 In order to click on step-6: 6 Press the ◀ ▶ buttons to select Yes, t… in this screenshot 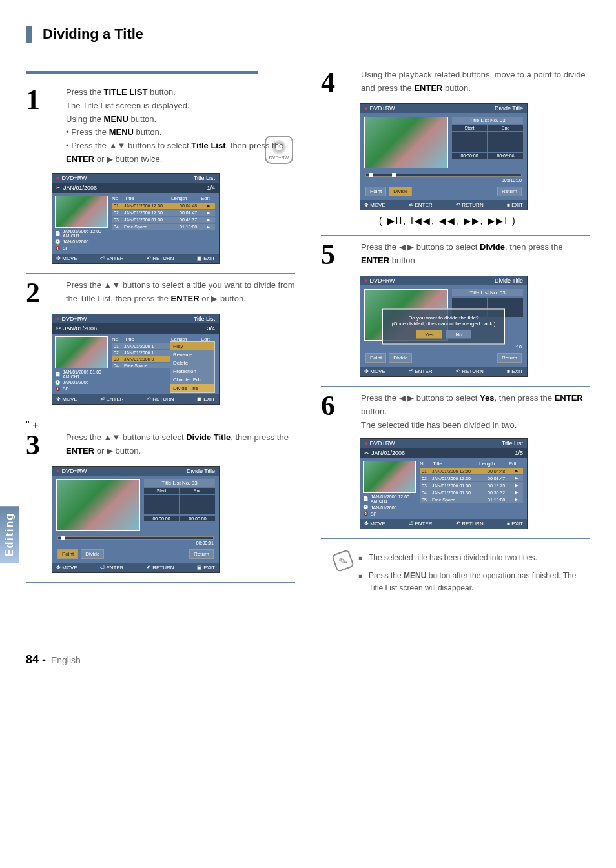, I will do `click(456, 412)`.